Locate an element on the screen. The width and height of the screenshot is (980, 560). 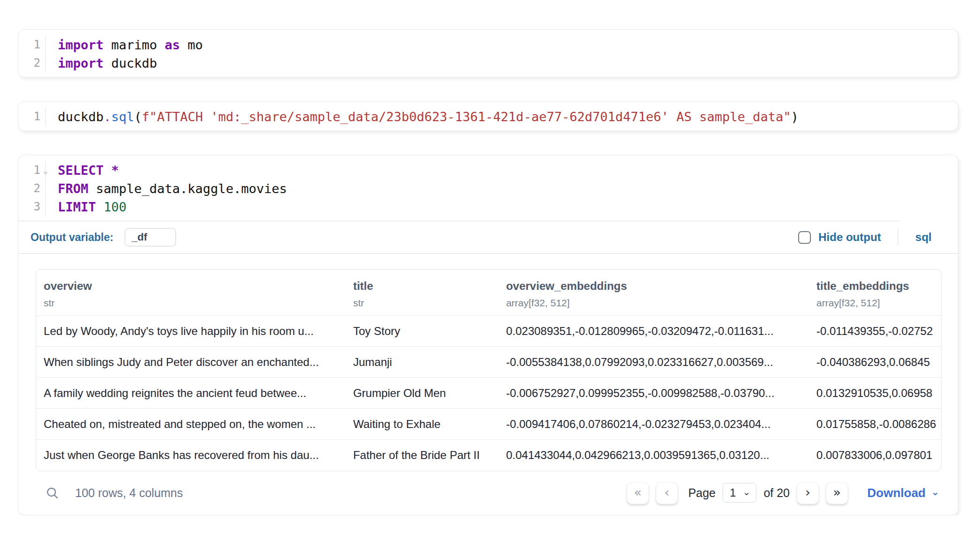
download-button: Download ⌄ is located at coordinates (903, 493).